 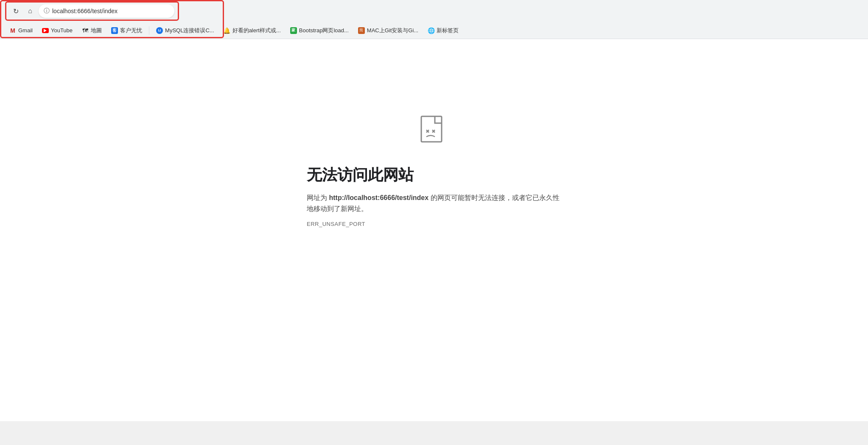 What do you see at coordinates (45, 31) in the screenshot?
I see `youtube-play-triangle` at bounding box center [45, 31].